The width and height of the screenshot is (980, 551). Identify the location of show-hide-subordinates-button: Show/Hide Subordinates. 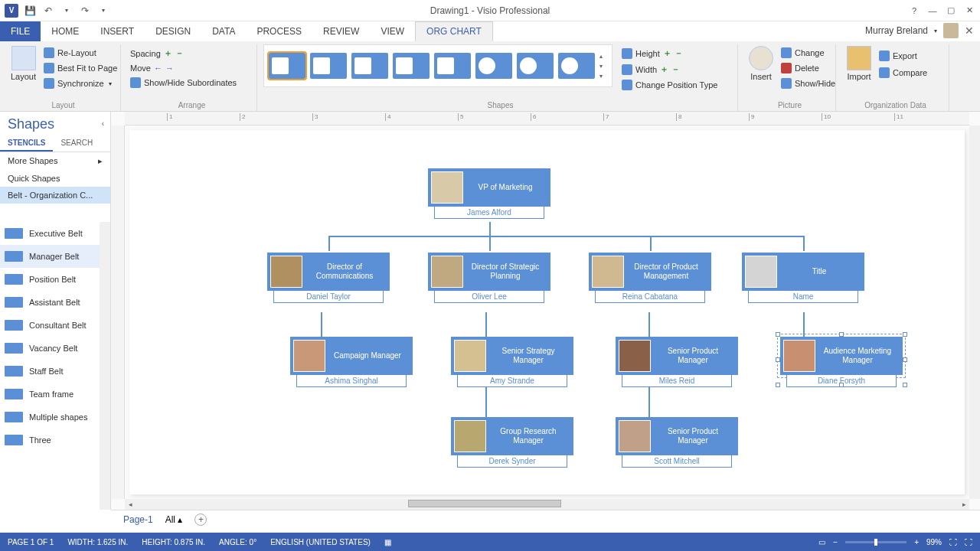
(184, 83).